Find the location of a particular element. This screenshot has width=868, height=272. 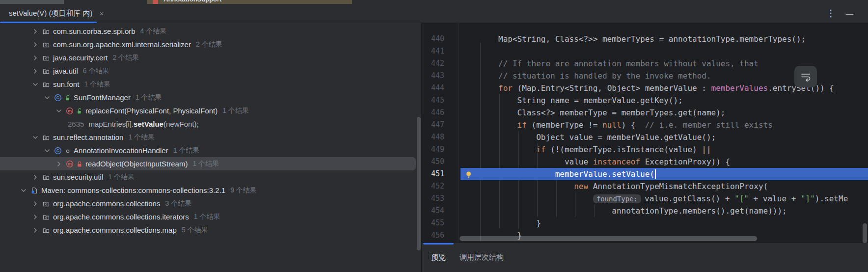

code-line: 446 Class<?> memberType = memberTypes.ge… is located at coordinates (645, 113).